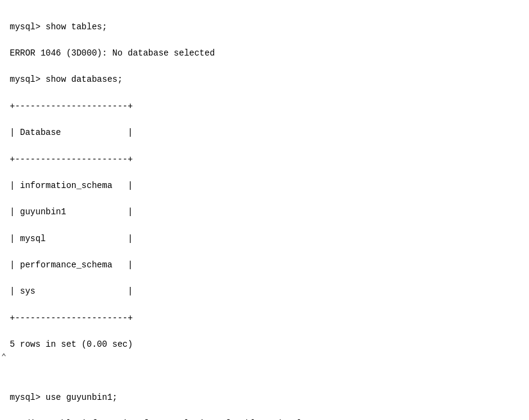 The image size is (529, 420). Describe the element at coordinates (265, 319) in the screenshot. I see `line-12: +----------------------+` at that location.